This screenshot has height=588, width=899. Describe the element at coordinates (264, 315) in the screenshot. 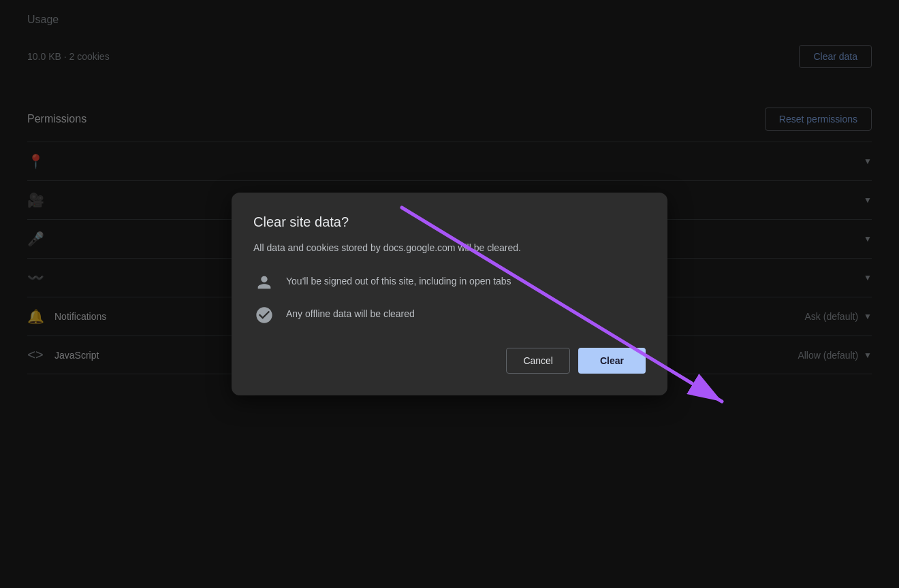

I see `offline-icon` at that location.